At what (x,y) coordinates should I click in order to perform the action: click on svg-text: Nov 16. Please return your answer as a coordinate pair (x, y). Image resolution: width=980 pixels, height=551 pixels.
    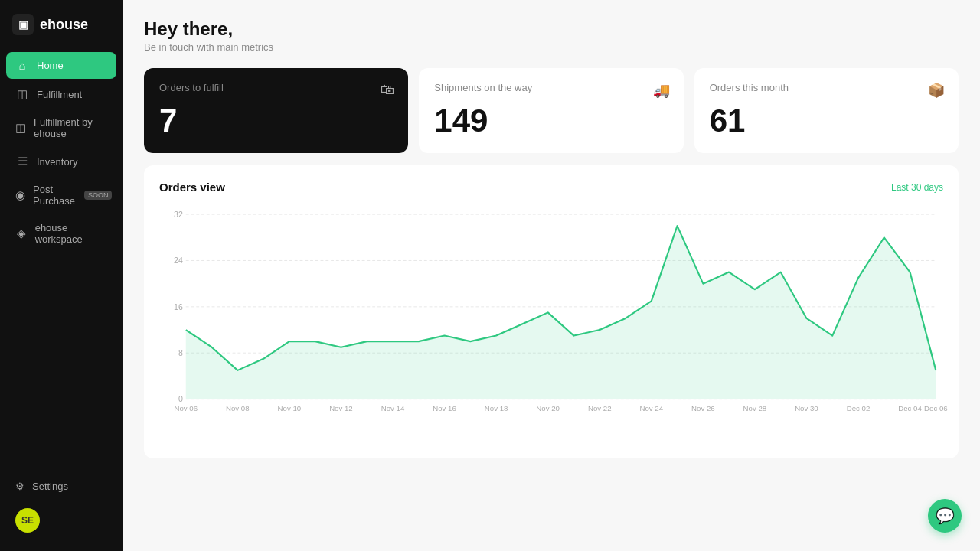
    Looking at the image, I should click on (444, 409).